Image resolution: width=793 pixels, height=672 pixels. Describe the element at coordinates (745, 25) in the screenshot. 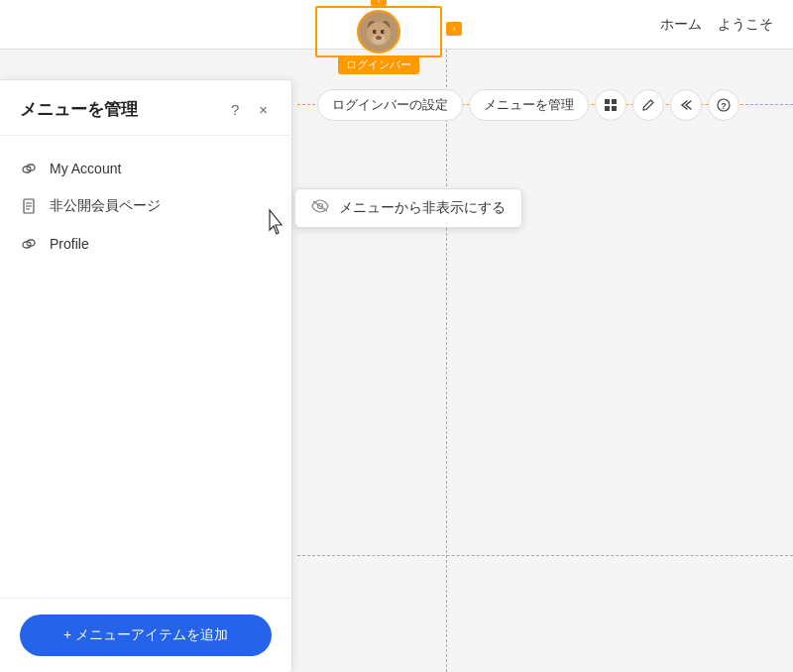

I see `welcome-label: ようこそ` at that location.